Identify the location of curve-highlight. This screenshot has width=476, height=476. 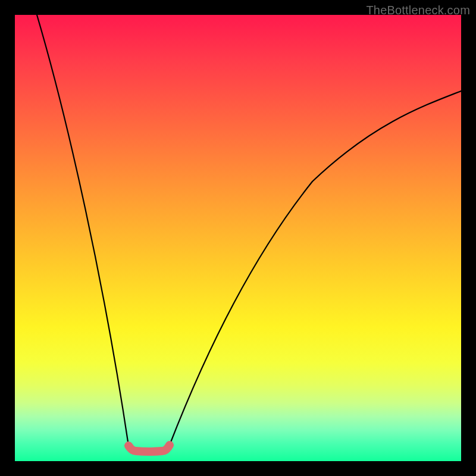
(149, 449).